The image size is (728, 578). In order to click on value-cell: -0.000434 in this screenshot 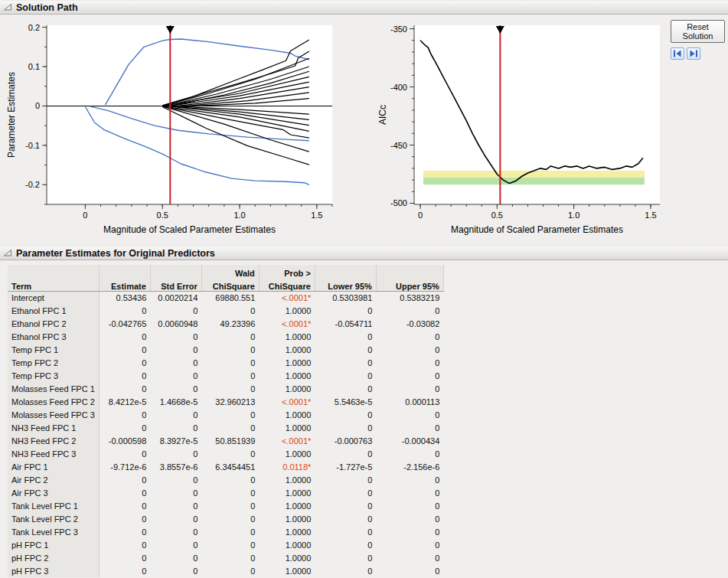, I will do `click(410, 441)`.